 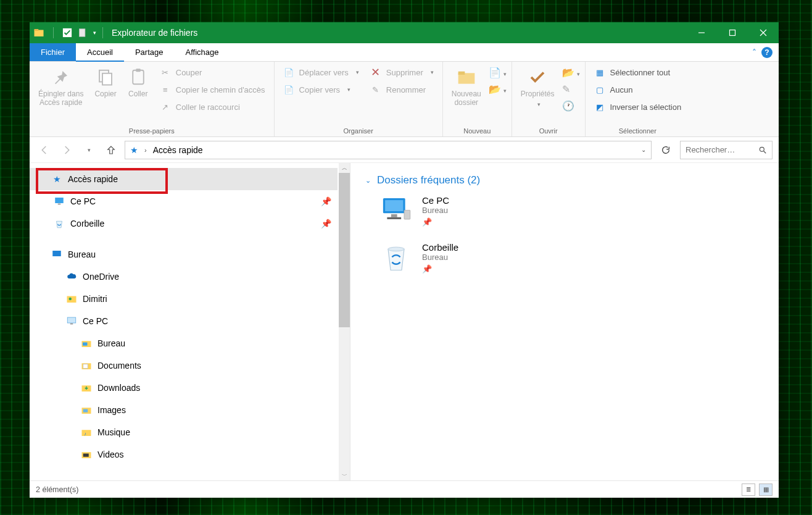 What do you see at coordinates (44, 150) in the screenshot?
I see `back-button` at bounding box center [44, 150].